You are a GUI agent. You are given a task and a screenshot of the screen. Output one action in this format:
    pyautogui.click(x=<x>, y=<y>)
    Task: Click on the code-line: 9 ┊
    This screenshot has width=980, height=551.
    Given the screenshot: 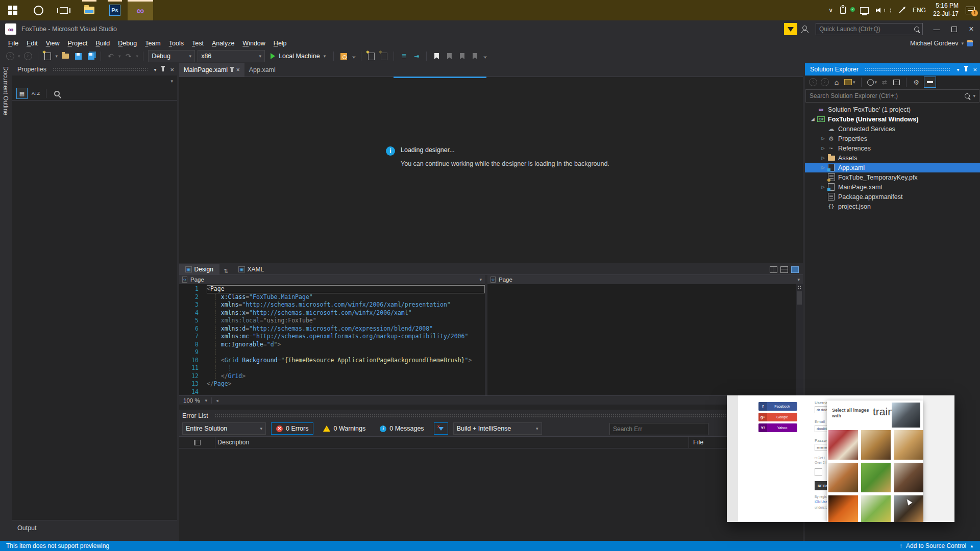 What is the action you would take?
    pyautogui.click(x=332, y=353)
    